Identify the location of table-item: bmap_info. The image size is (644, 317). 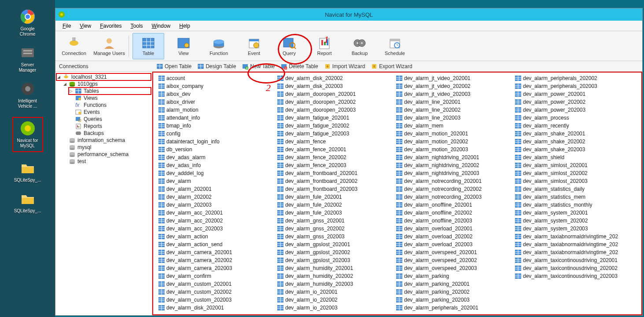
(216, 126).